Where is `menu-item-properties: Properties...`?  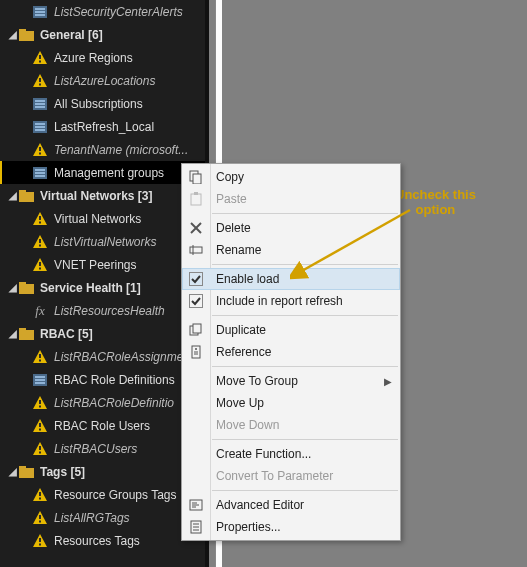
menu-item-properties: Properties... is located at coordinates (291, 527).